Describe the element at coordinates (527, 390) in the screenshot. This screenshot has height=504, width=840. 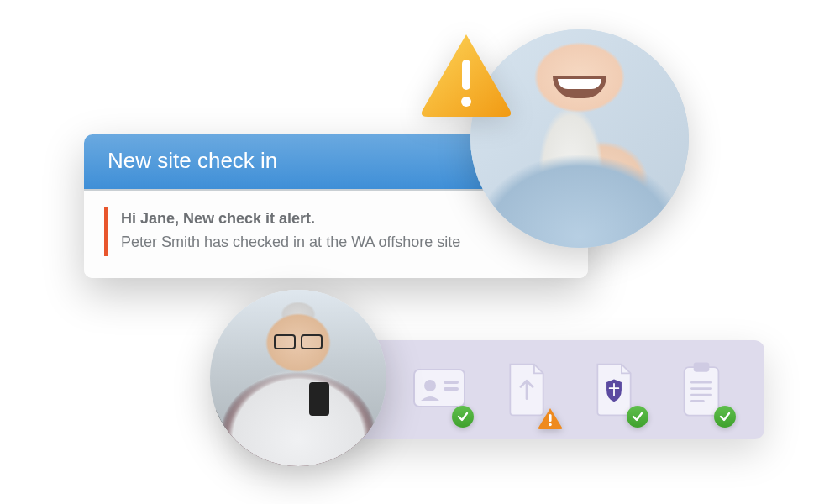
I see `status-upload-doc` at that location.